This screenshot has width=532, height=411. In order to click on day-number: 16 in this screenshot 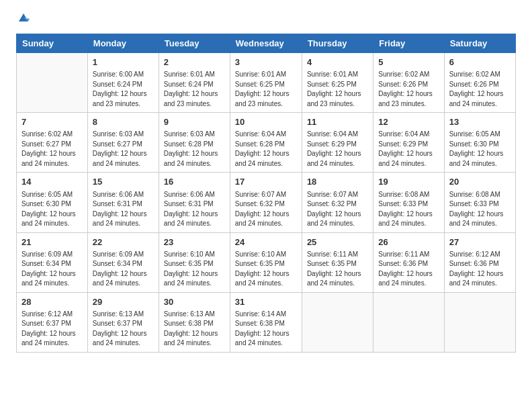, I will do `click(195, 182)`.